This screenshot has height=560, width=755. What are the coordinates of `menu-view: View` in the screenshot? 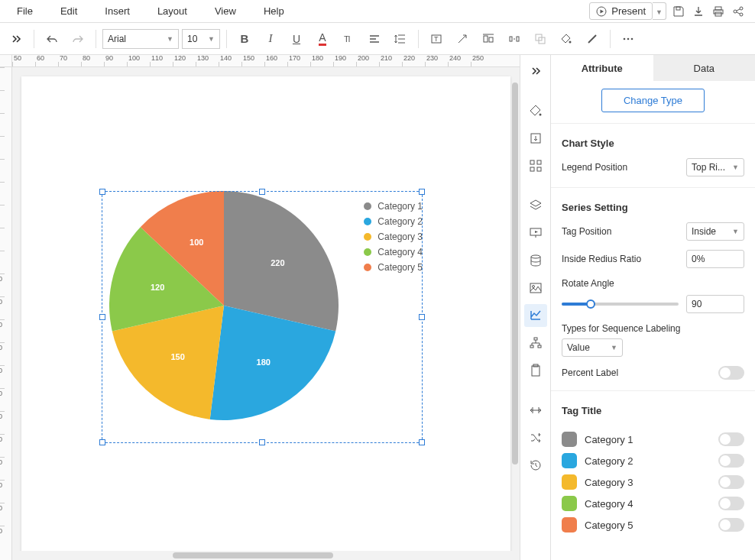 It's located at (225, 11).